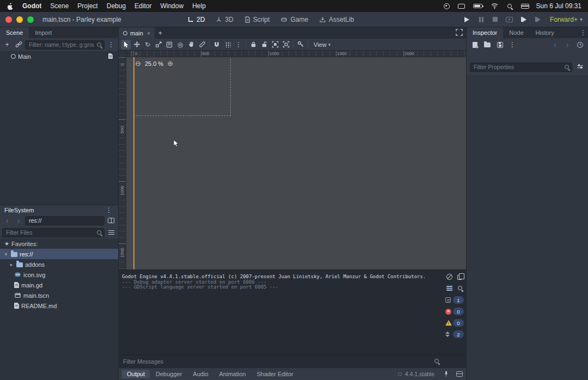 This screenshot has width=588, height=380. I want to click on split-view-button, so click(111, 220).